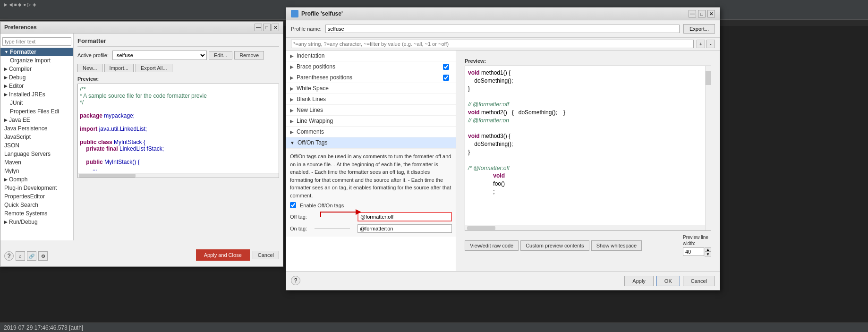 This screenshot has width=868, height=332. I want to click on new-profile-button: New..., so click(90, 68).